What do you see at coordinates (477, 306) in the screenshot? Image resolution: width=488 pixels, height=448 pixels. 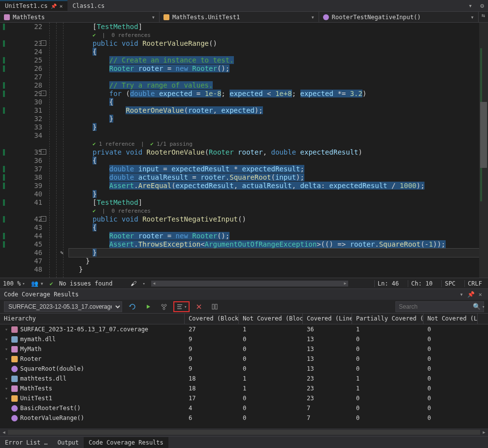 I see `search-icon: 🔍` at bounding box center [477, 306].